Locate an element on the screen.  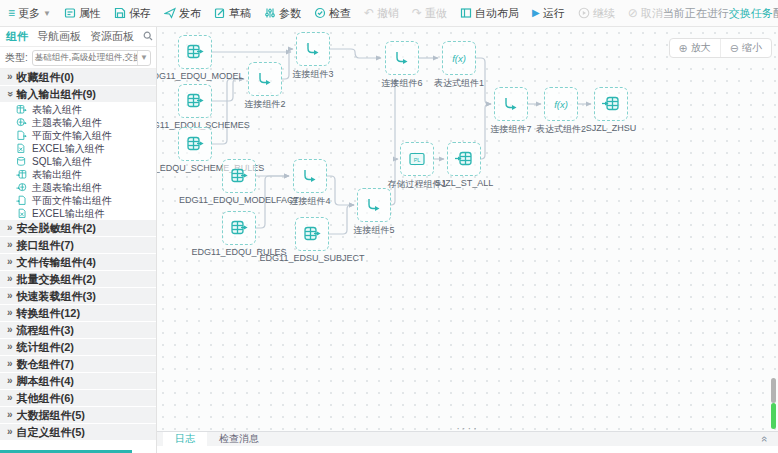
svg-text: PL is located at coordinates (418, 160).